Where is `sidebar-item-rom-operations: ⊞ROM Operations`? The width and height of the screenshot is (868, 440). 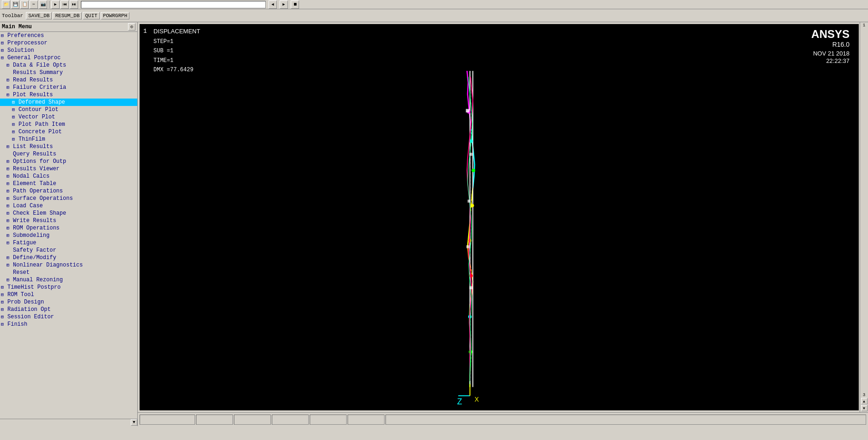
sidebar-item-rom-operations: ⊞ROM Operations is located at coordinates (68, 228).